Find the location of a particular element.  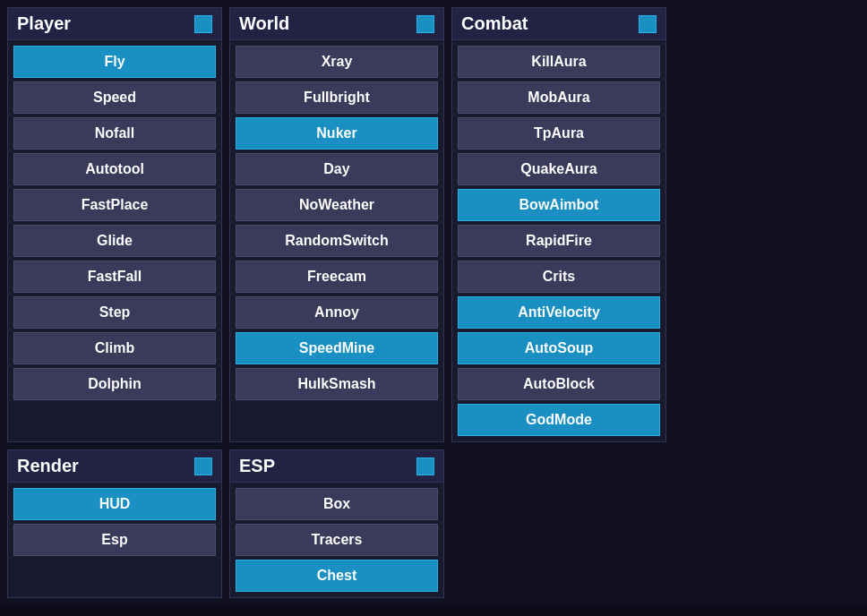

player-panel-indicator is located at coordinates (203, 24).